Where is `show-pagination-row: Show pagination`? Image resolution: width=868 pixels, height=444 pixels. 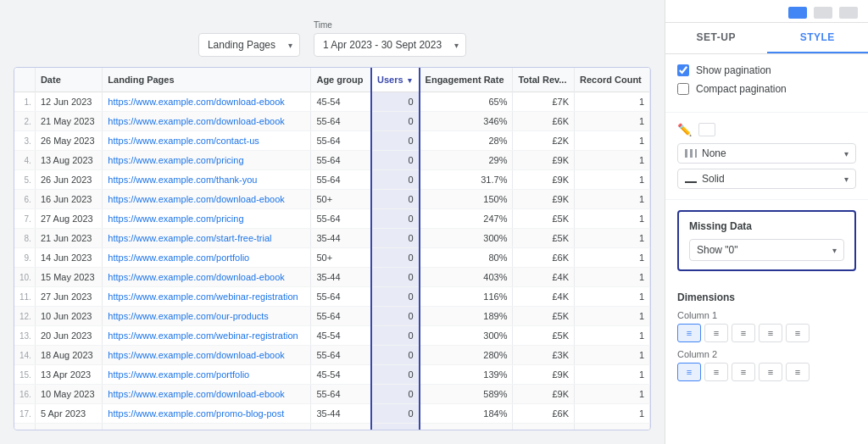 show-pagination-row: Show pagination is located at coordinates (766, 70).